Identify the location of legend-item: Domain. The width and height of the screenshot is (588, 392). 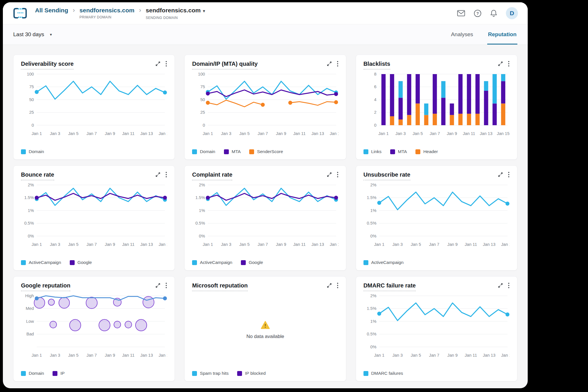
(32, 373).